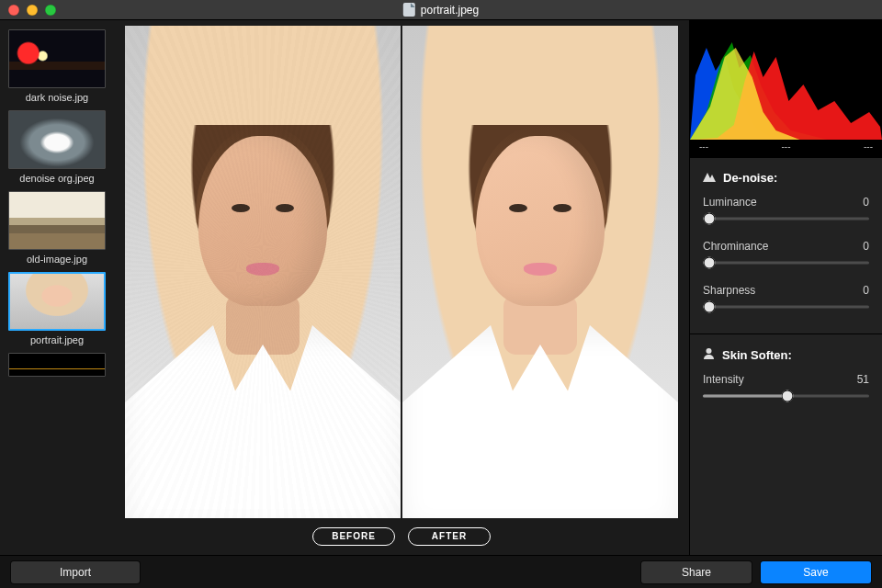  Describe the element at coordinates (57, 340) in the screenshot. I see `thumbnail-label: portrait.jpeg` at that location.